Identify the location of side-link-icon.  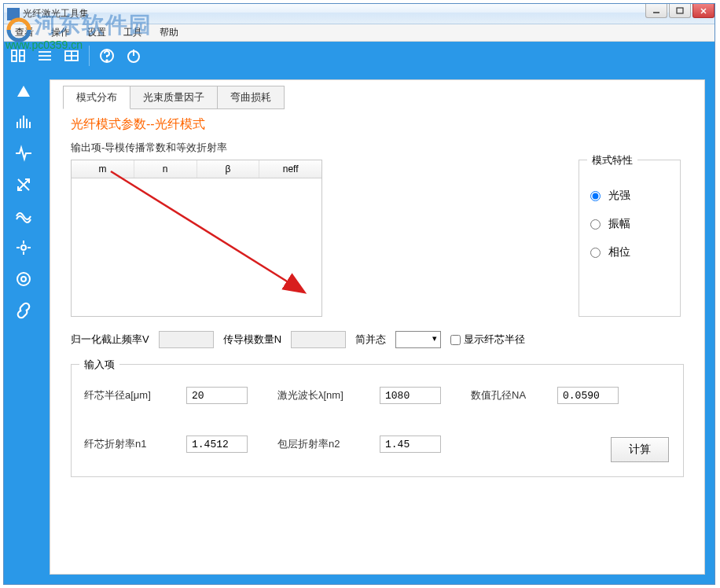
(24, 311).